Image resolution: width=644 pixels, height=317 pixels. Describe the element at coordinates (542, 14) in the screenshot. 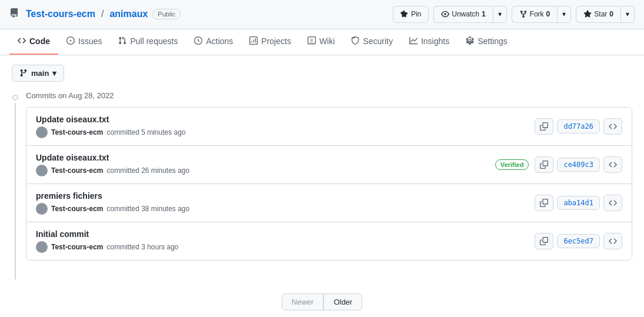

I see `fork-group: Fork 0 ▾` at that location.